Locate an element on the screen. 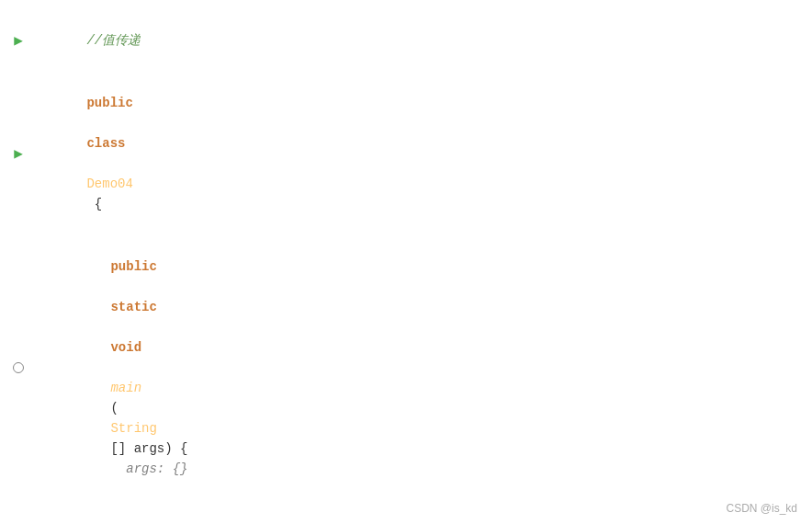 The height and width of the screenshot is (524, 812). comment-text-1: //值传递 is located at coordinates (114, 40).